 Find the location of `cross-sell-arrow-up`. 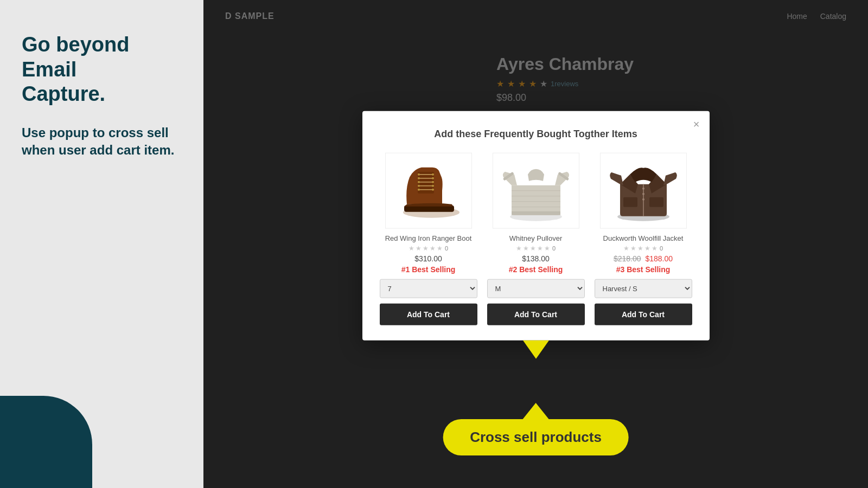

cross-sell-arrow-up is located at coordinates (535, 411).